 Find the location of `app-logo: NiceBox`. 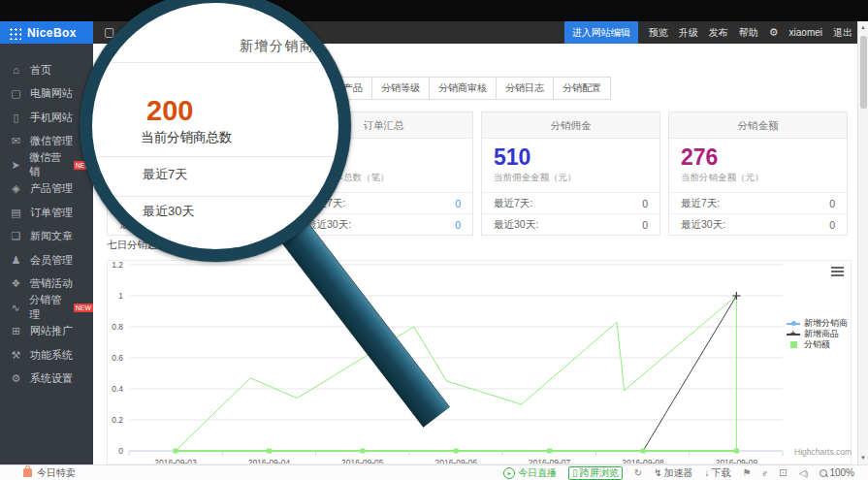

app-logo: NiceBox is located at coordinates (52, 33).